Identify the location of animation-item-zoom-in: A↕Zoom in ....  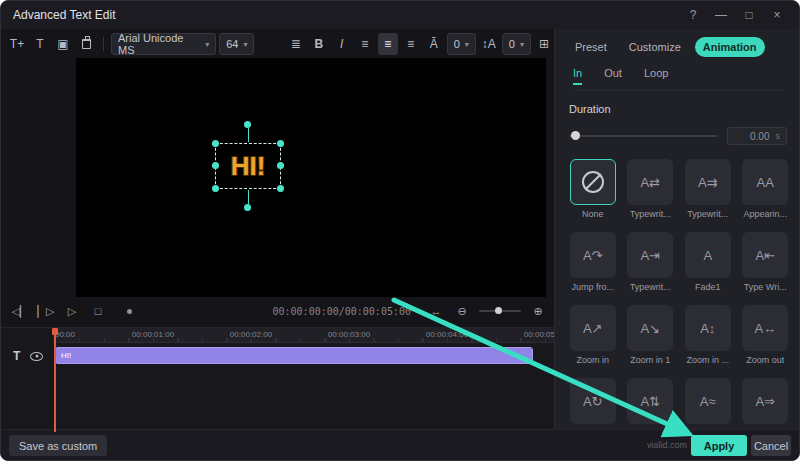
(708, 336).